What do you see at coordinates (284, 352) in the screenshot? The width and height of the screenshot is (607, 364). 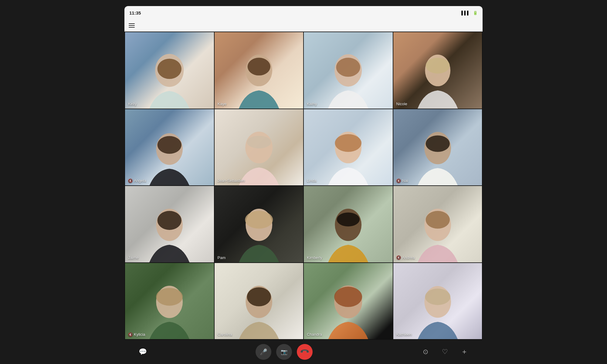 I see `camera-button: 📷` at bounding box center [284, 352].